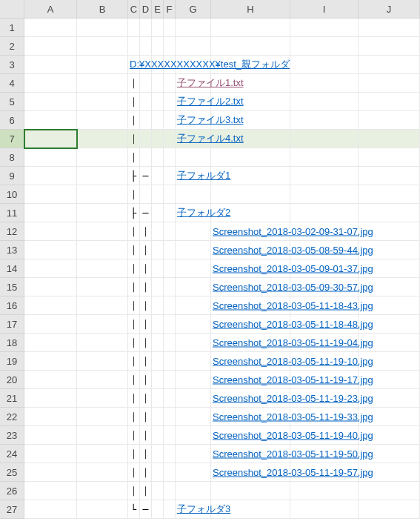 This screenshot has width=420, height=527. I want to click on cell-D17: ｜, so click(146, 325).